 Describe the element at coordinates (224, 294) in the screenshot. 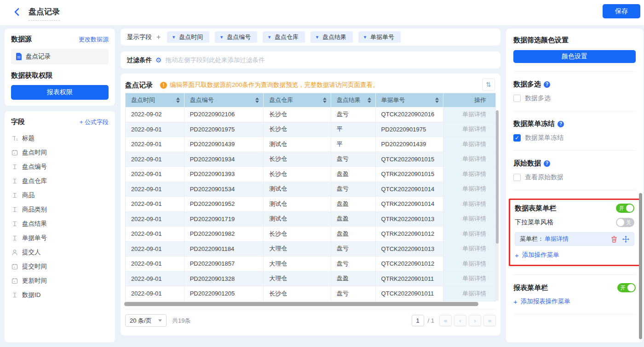

I see `table-cell: PD20220901205` at that location.